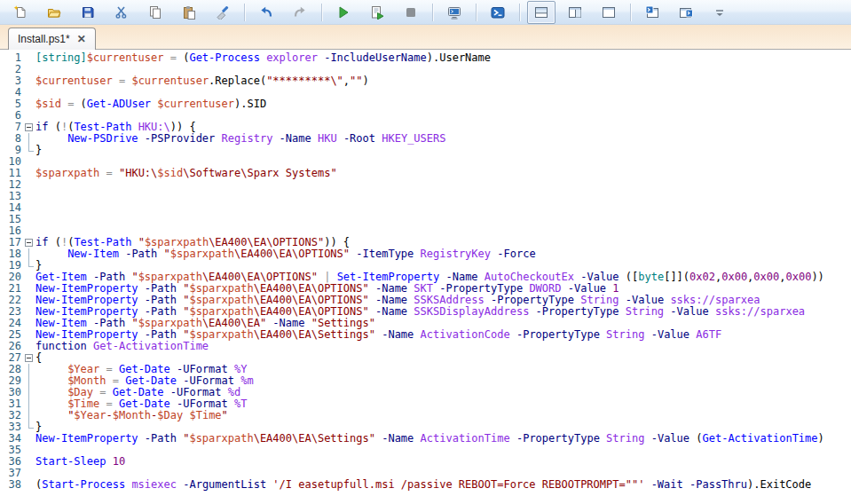  Describe the element at coordinates (652, 12) in the screenshot. I see `new-powershell-tab-button` at that location.